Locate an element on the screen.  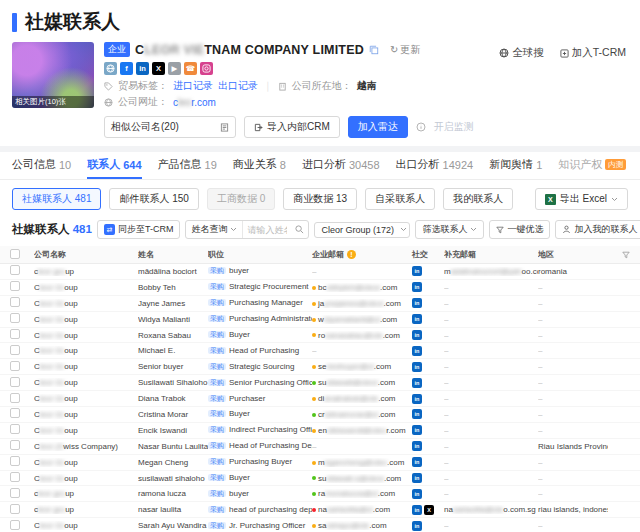
export-records-link: 出口记录 is located at coordinates (238, 86).